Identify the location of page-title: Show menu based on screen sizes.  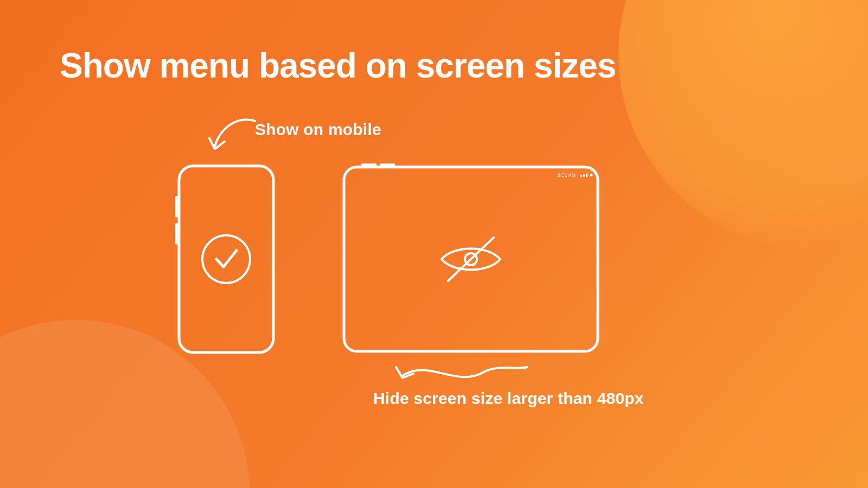
(337, 66).